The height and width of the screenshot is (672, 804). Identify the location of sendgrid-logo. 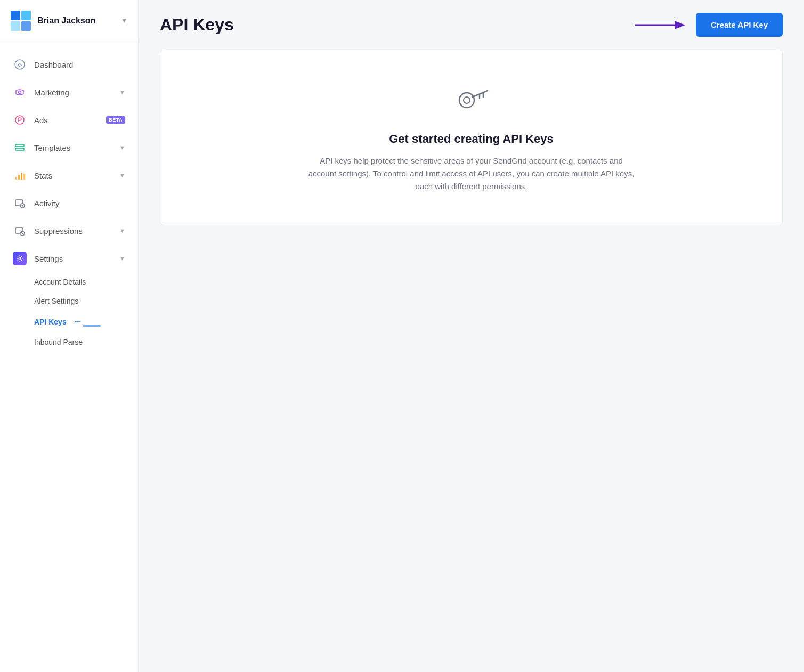
(21, 21).